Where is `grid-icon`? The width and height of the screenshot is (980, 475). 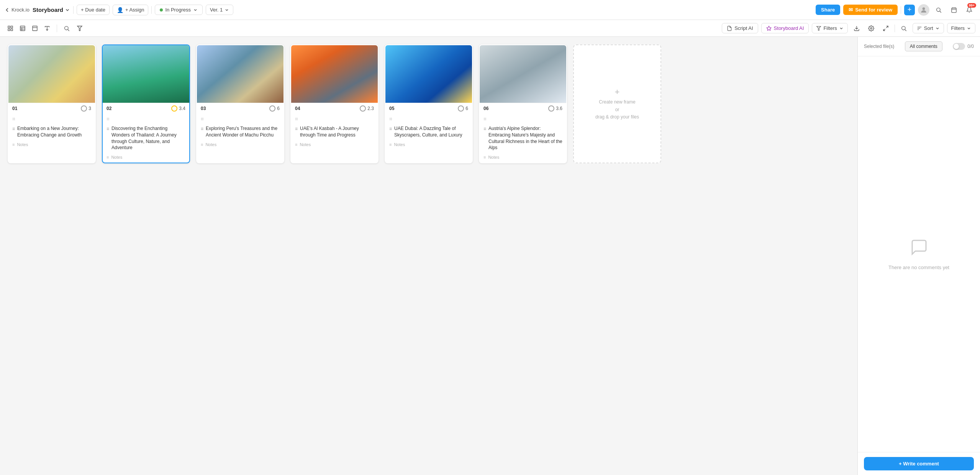 grid-icon is located at coordinates (10, 28).